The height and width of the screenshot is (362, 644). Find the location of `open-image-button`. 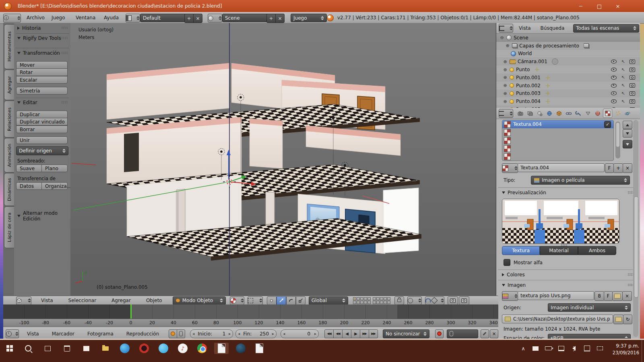

open-image-button is located at coordinates (617, 296).